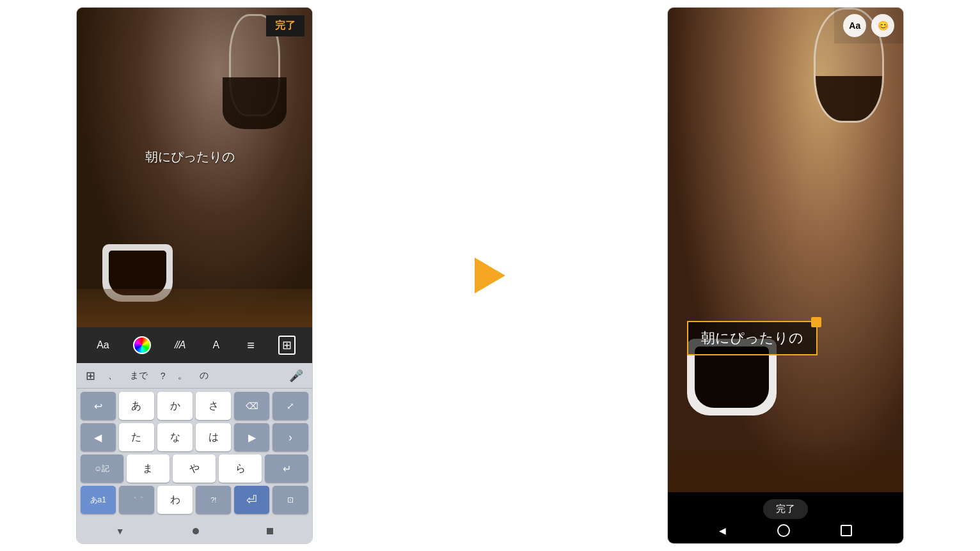  I want to click on suggestion-no: の, so click(204, 376).